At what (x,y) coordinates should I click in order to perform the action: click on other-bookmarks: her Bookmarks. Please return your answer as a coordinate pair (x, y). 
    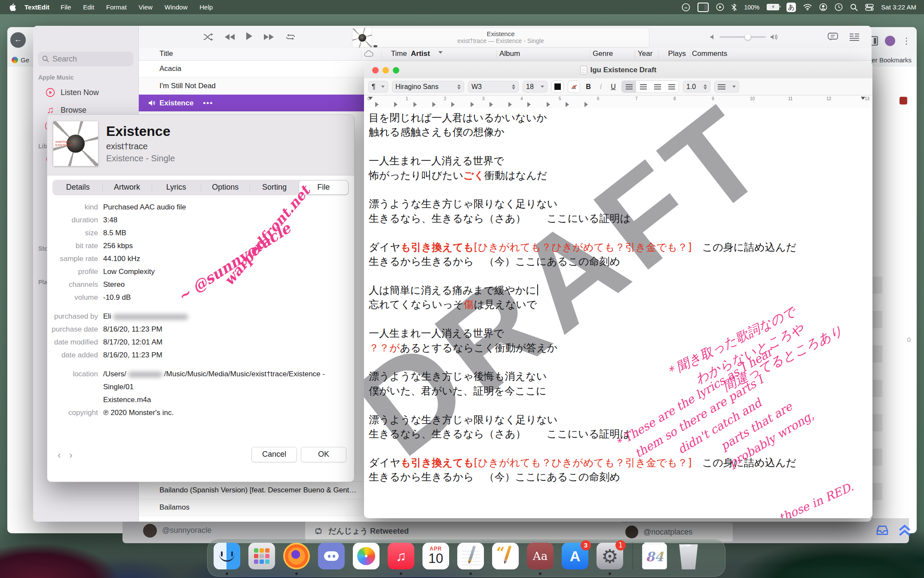
    Looking at the image, I should click on (890, 60).